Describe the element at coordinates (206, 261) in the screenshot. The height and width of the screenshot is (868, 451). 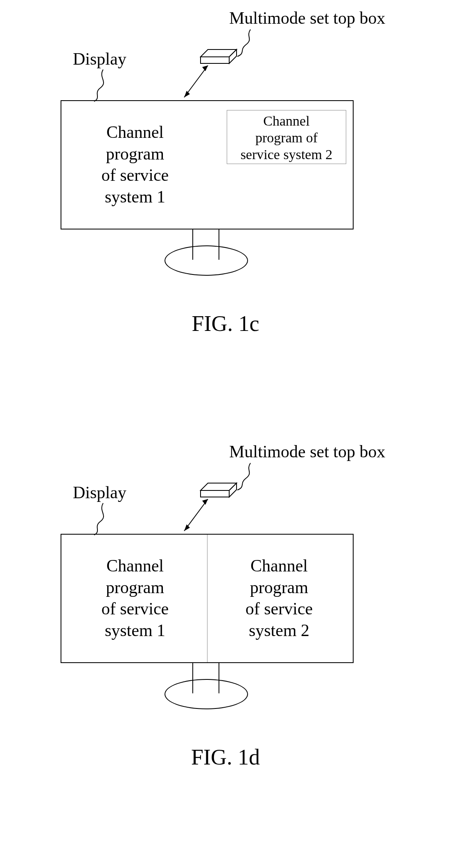
I see `stand-base-1c` at that location.